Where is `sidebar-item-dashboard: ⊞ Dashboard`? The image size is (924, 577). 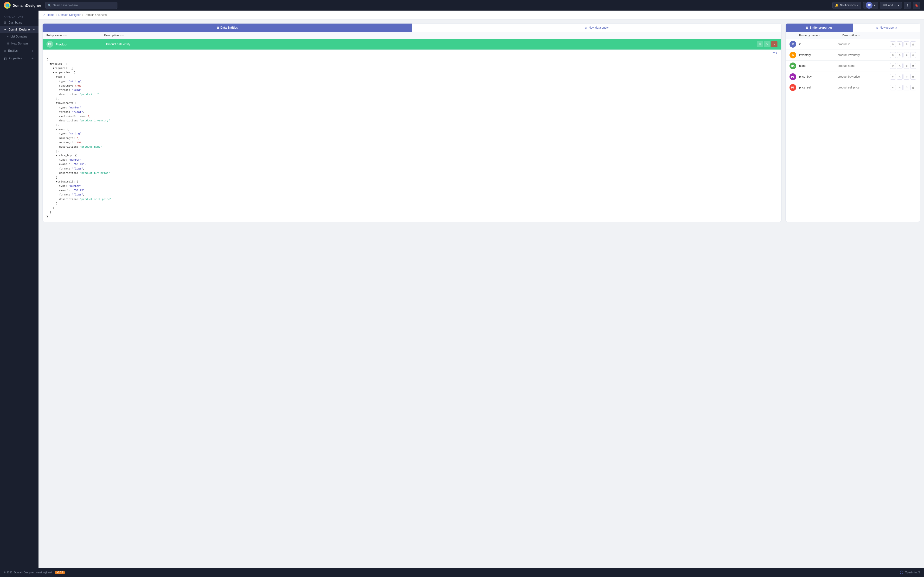 sidebar-item-dashboard: ⊞ Dashboard is located at coordinates (19, 23).